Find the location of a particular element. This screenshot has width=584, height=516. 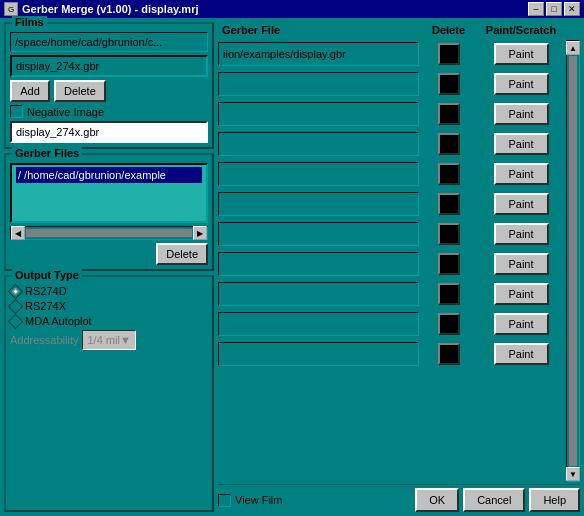

paint-btn-4: Paint is located at coordinates (522, 144).